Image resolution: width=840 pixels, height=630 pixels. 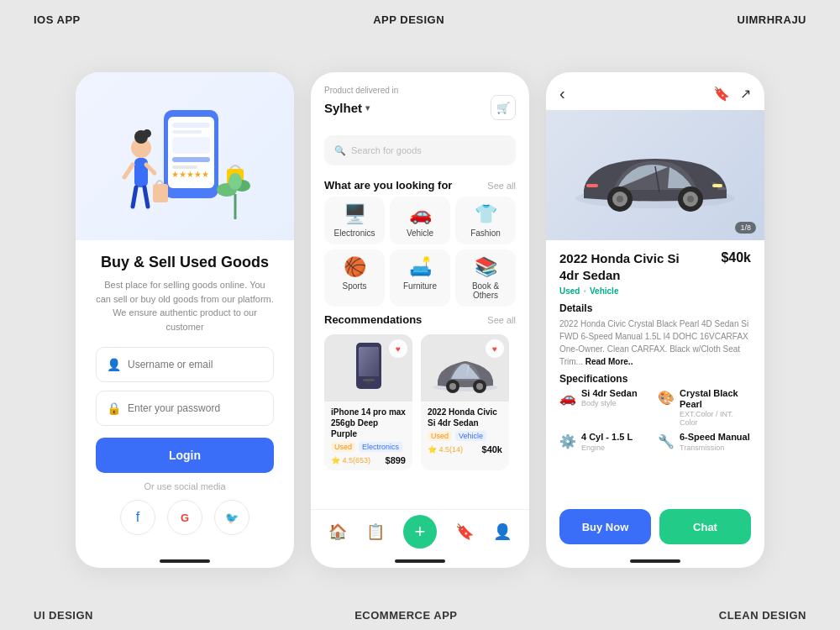 What do you see at coordinates (655, 370) in the screenshot?
I see `detail-content: 2022 Honda Civic Si4dr Sedan $40k Used •…` at bounding box center [655, 370].